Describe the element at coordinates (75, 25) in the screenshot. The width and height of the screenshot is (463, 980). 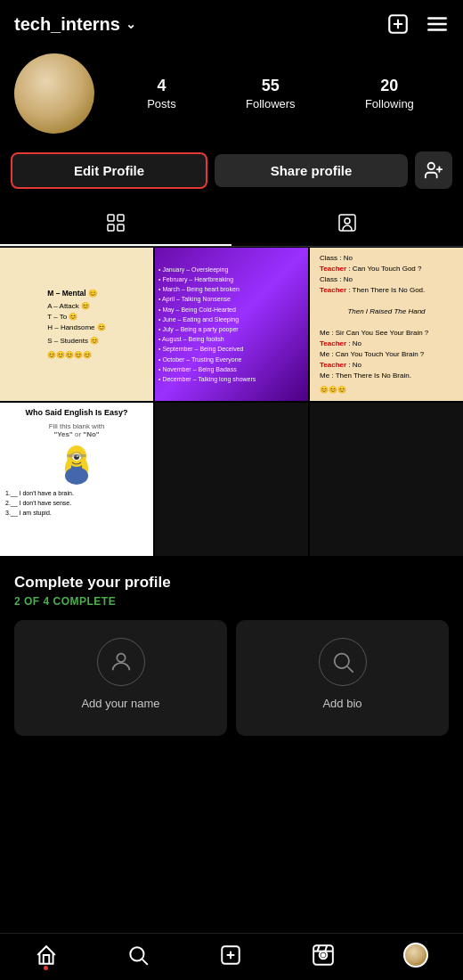
I see `username-area: tech_interns ⌄` at that location.